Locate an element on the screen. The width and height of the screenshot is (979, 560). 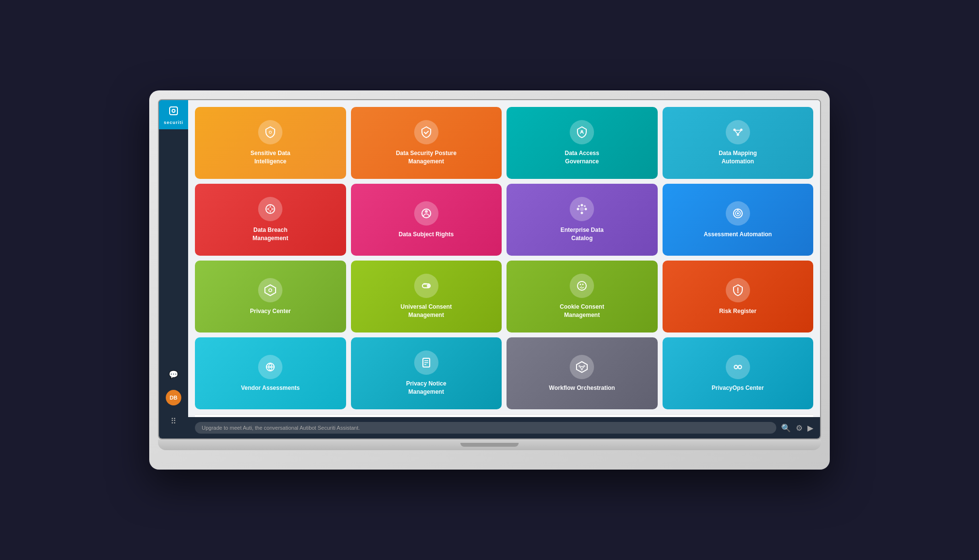
laptop-bottom is located at coordinates (490, 445).